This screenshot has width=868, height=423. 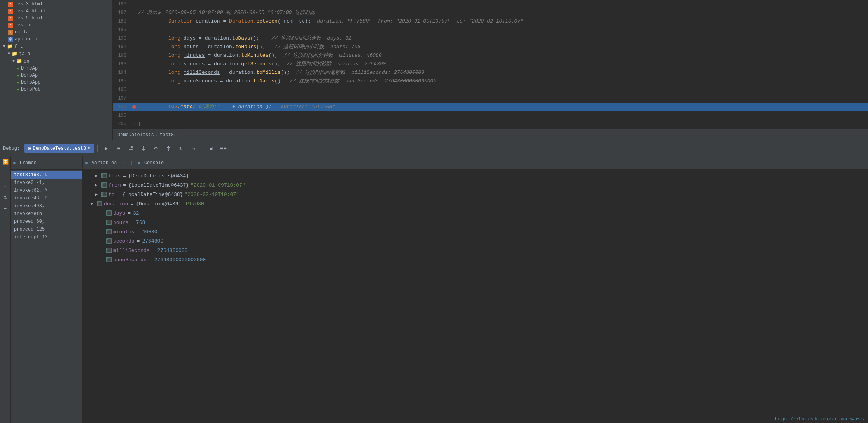 I want to click on step-into-button, so click(x=144, y=149).